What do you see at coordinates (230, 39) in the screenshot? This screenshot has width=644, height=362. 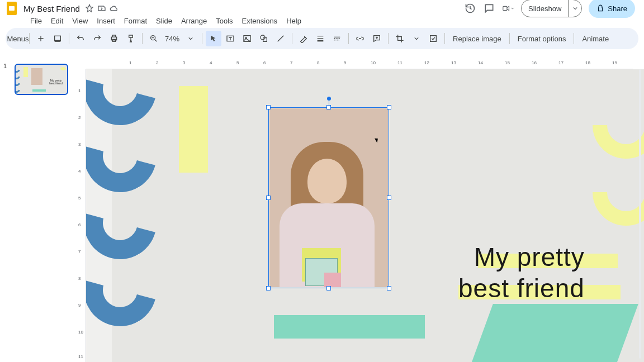 I see `textbox-tool` at bounding box center [230, 39].